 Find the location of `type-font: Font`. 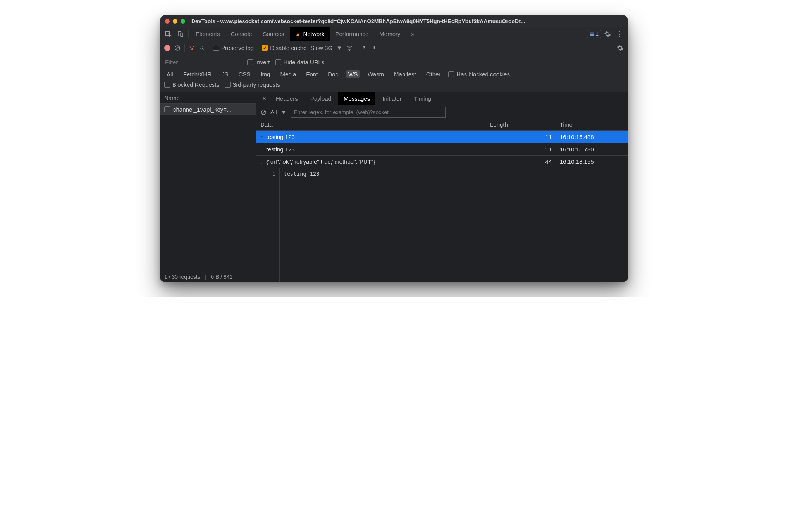

type-font: Font is located at coordinates (312, 74).